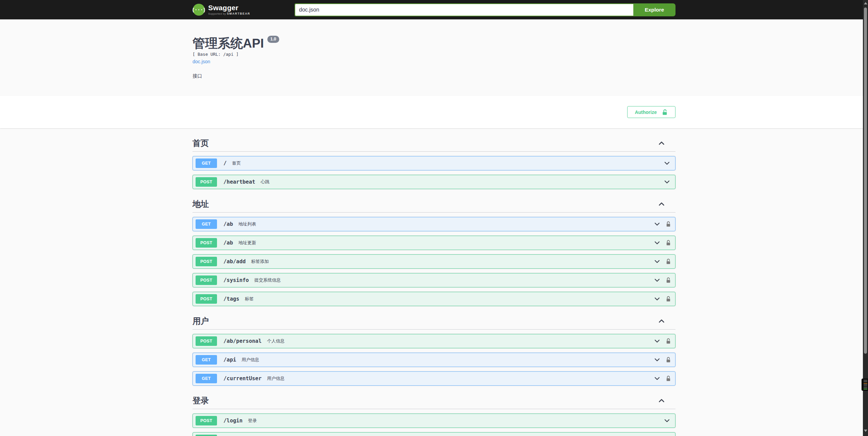 This screenshot has width=868, height=436. What do you see at coordinates (434, 323) in the screenshot?
I see `tag-header-user: 用户` at bounding box center [434, 323].